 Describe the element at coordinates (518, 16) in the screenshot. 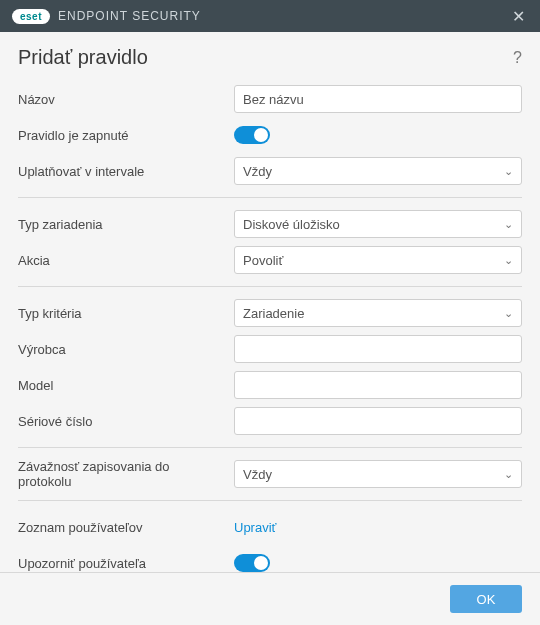

I see `close-icon: ✕` at that location.